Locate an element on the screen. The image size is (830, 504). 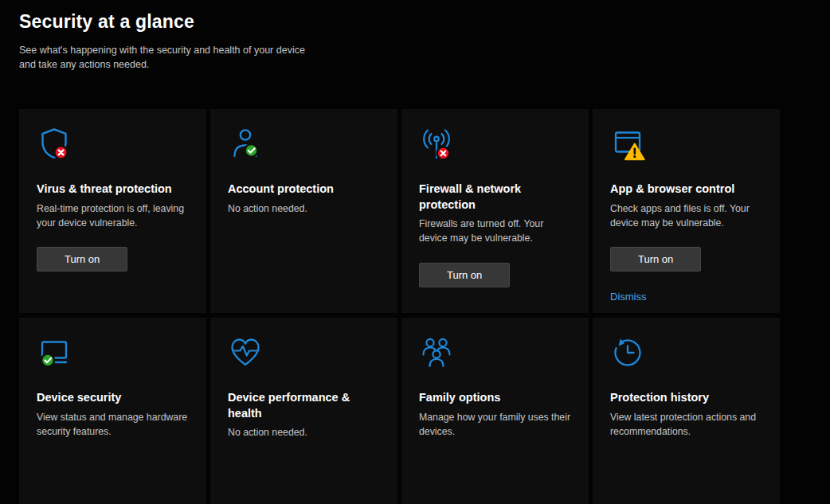
history-icon is located at coordinates (628, 352).